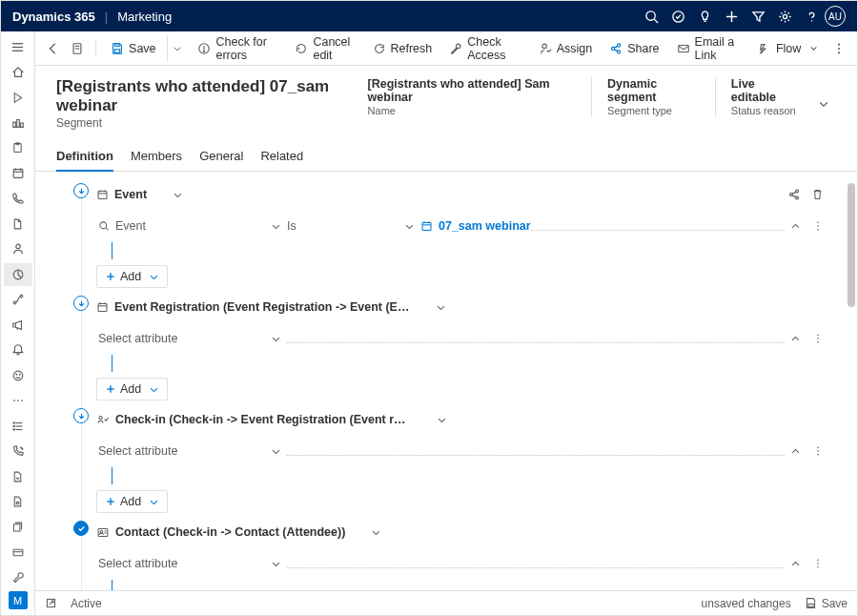  I want to click on entity-icon, so click(103, 420).